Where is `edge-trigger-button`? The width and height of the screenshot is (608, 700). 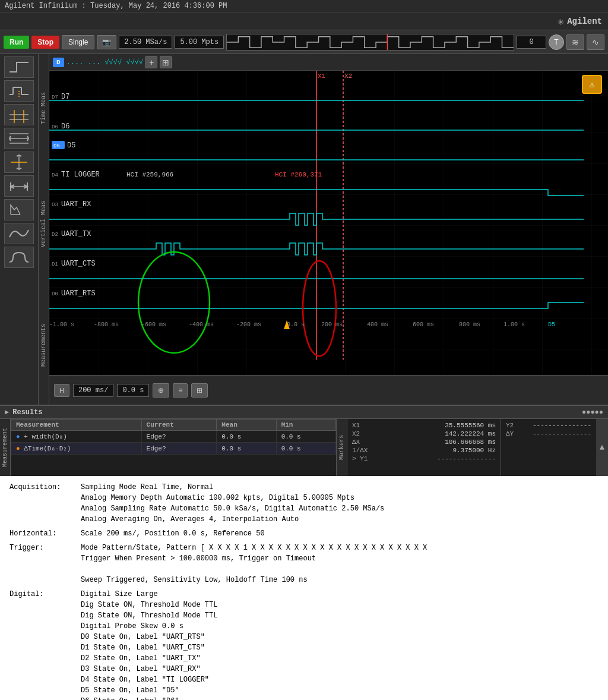
edge-trigger-button is located at coordinates (19, 67).